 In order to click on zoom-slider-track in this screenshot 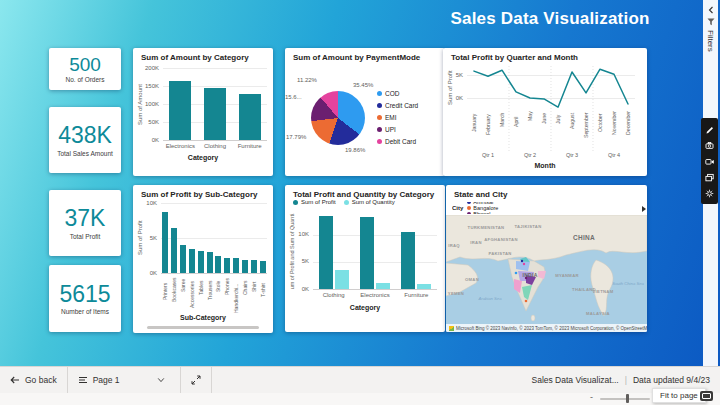, I will do `click(625, 399)`.